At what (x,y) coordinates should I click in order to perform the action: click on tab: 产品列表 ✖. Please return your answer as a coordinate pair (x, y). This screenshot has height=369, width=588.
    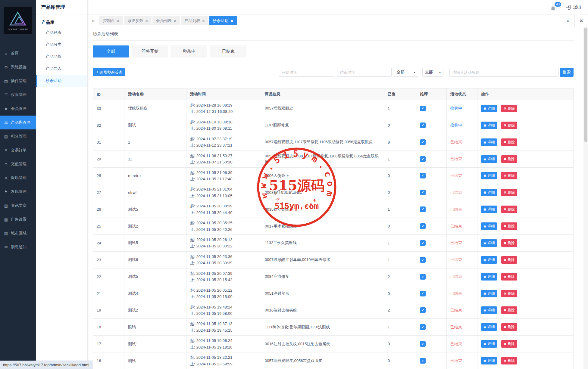
    Looking at the image, I should click on (195, 21).